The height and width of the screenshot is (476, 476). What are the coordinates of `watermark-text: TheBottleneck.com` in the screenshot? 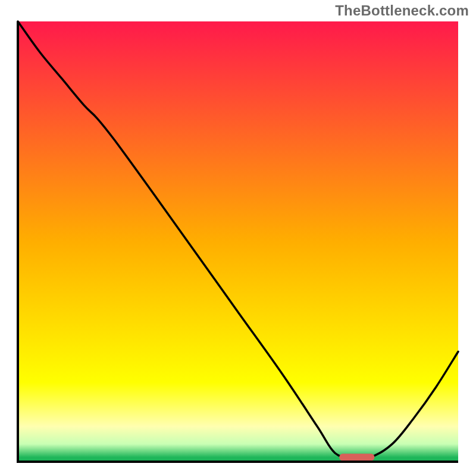 It's located at (402, 11).